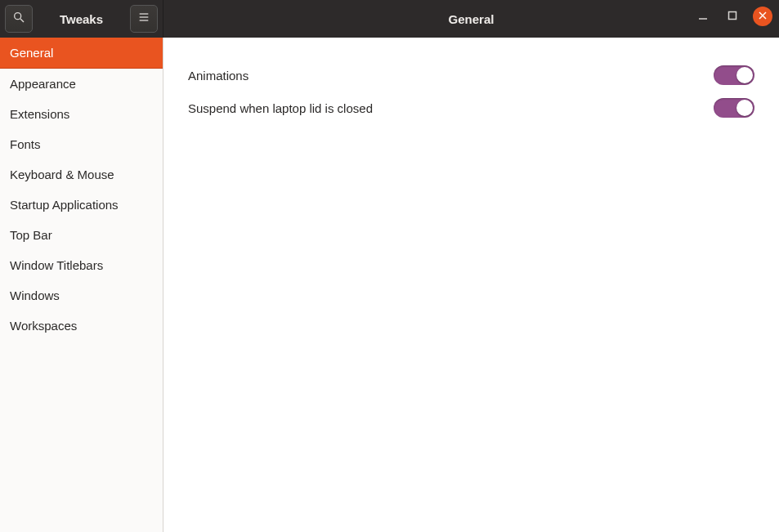 This screenshot has width=779, height=532. I want to click on setting-row: Suspend when laptop lid is closed, so click(471, 111).